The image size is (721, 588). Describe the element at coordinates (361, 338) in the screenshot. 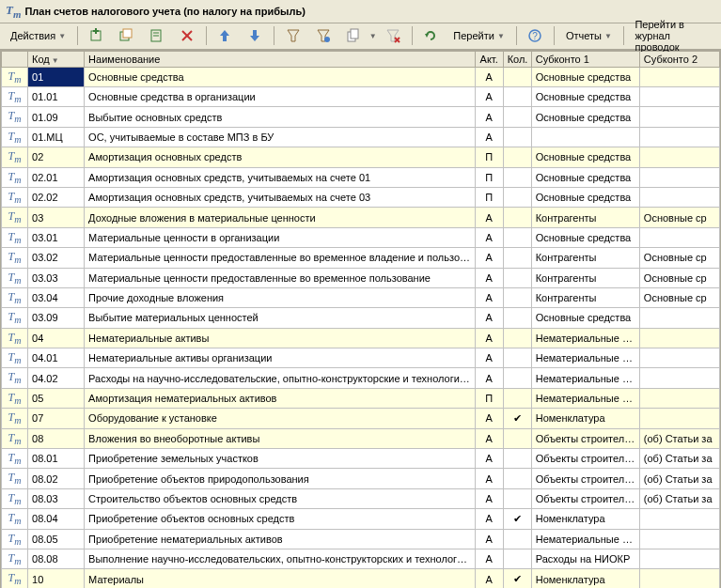

I see `table-row: Tт04Нематериальные активыАНематериальные…` at that location.